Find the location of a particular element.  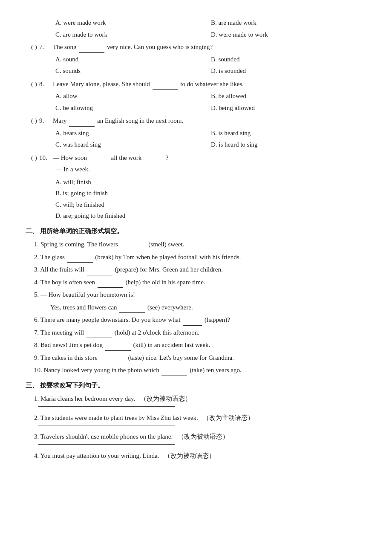

s3-q2-num: 2. is located at coordinates (37, 418).